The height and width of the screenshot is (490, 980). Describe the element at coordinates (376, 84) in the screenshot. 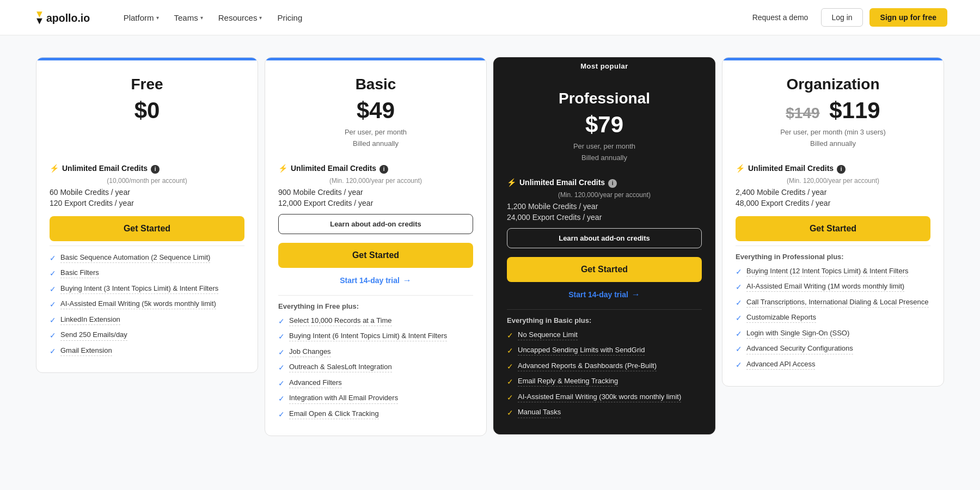

I see `plan-name-basic: Basic` at that location.